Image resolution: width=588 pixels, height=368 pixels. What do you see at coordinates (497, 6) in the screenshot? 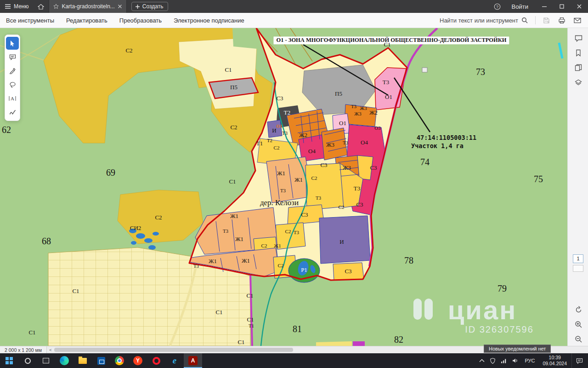
I see `help-icon: ?` at bounding box center [497, 6].